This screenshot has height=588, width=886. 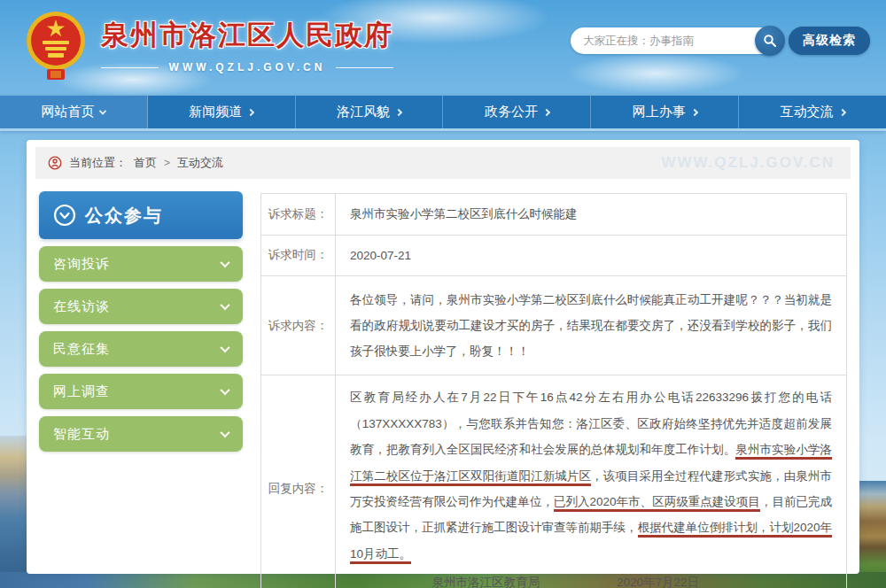 What do you see at coordinates (124, 216) in the screenshot?
I see `sidebar-title: 公众参与` at bounding box center [124, 216].